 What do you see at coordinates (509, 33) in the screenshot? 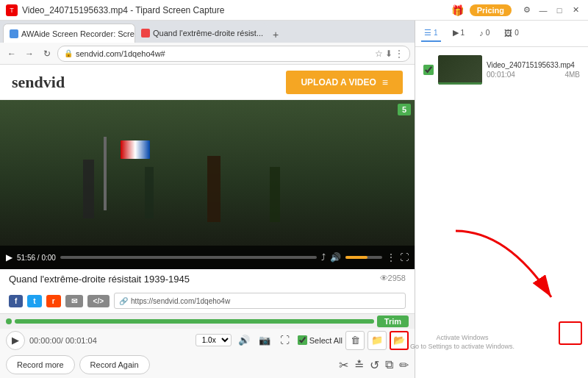
I see `image-tab-icon: 🖼` at bounding box center [509, 33].